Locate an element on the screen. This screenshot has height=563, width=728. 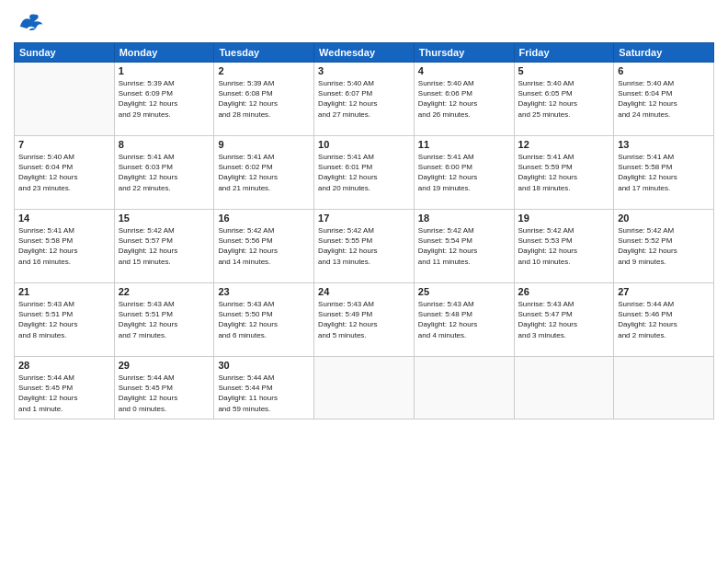
week-row-4: 21Sunrise: 5:43 AM Sunset: 5:51 PM Dayli… is located at coordinates (364, 320).